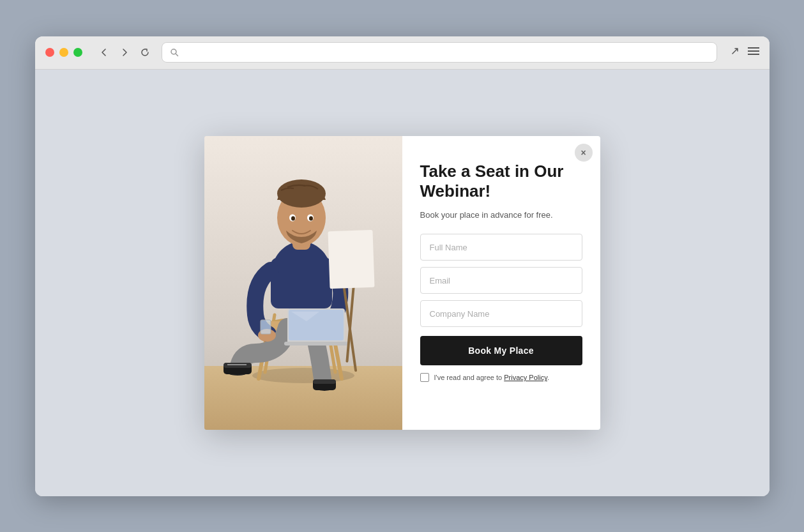 This screenshot has height=532, width=804. I want to click on traffic-lights, so click(64, 52).